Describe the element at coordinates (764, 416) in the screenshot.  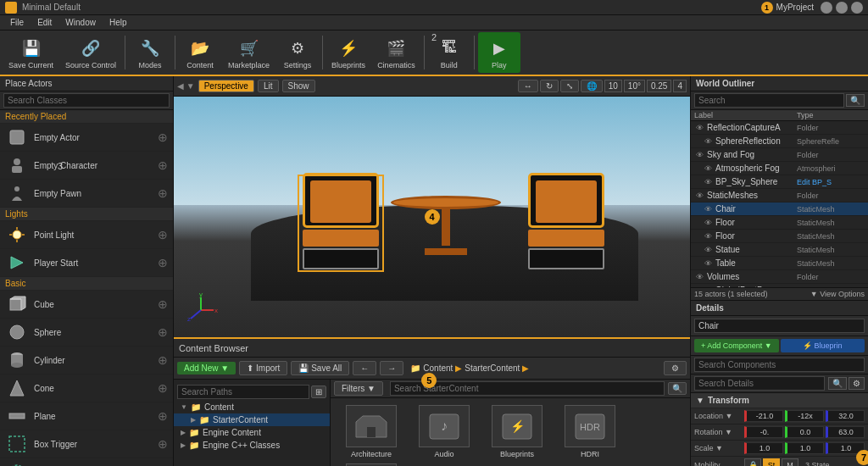
I see `location-x: -21.0` at that location.